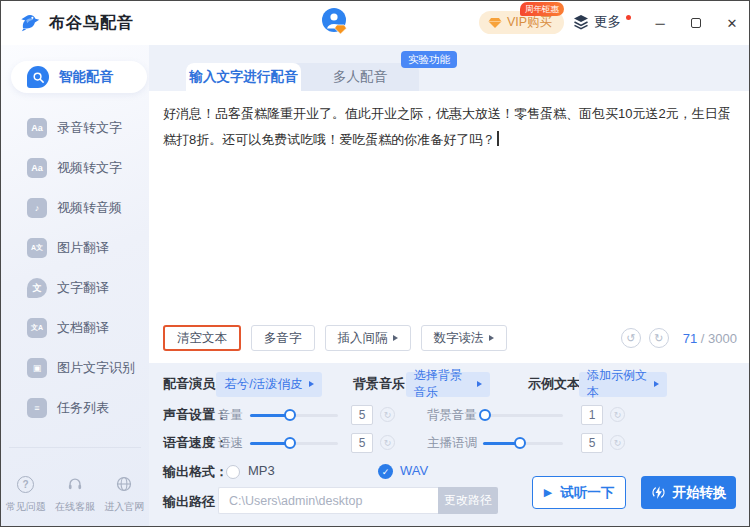 This screenshot has height=527, width=750. I want to click on speed-value: 5, so click(362, 443).